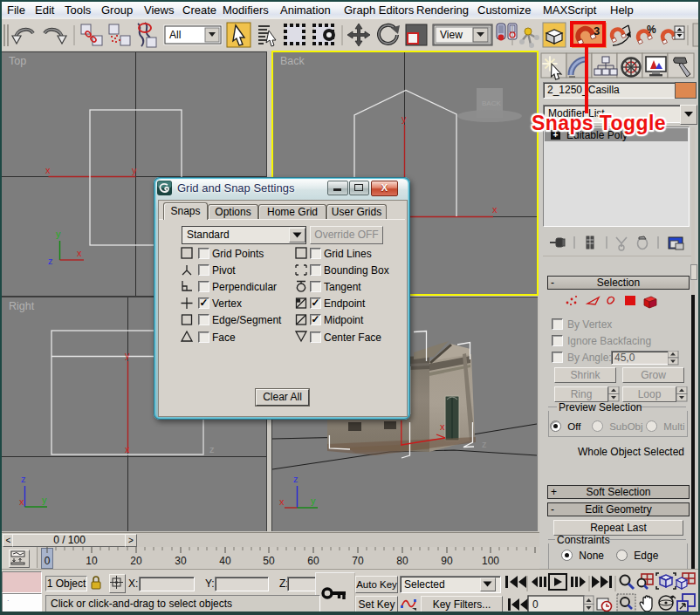 The width and height of the screenshot is (700, 615). I want to click on svg-text: 10, so click(92, 561).